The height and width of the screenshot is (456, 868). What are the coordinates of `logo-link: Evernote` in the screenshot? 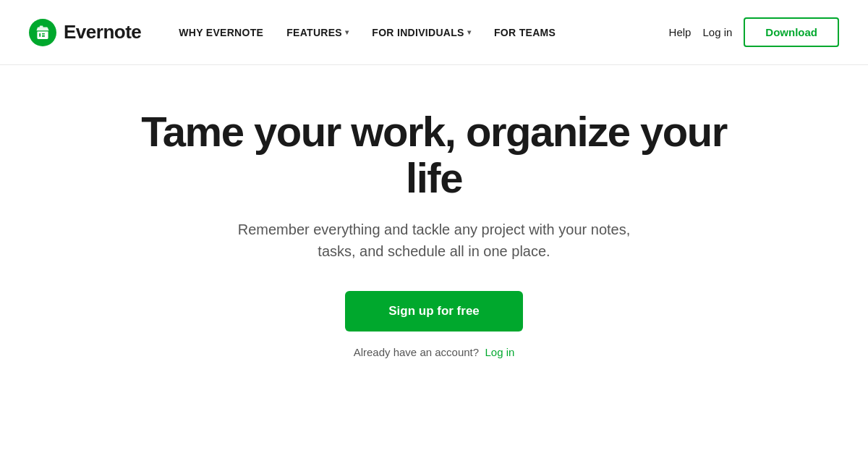 It's located at (85, 33).